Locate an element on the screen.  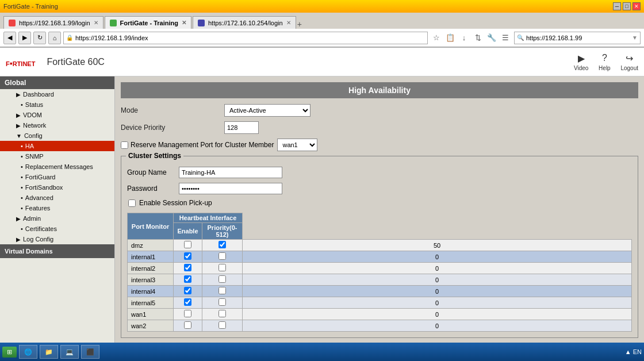
bookmark-icon: ☆ is located at coordinates (436, 38).